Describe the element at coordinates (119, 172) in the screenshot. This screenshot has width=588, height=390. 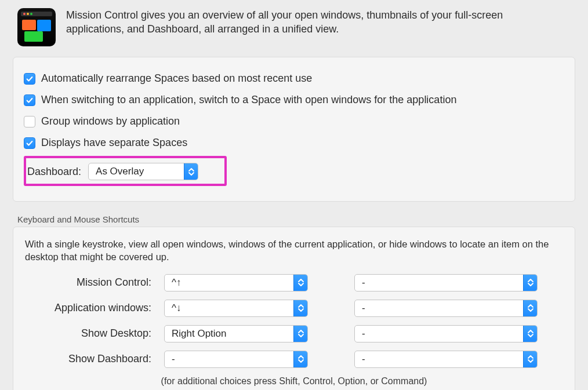
I see `dashboard-select-value: As Overlay` at that location.